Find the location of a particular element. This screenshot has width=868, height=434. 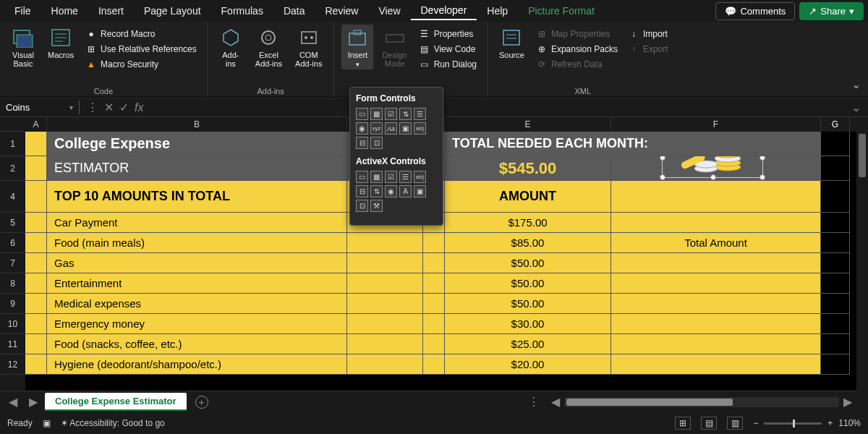

row-header: 2 is located at coordinates (13, 169).